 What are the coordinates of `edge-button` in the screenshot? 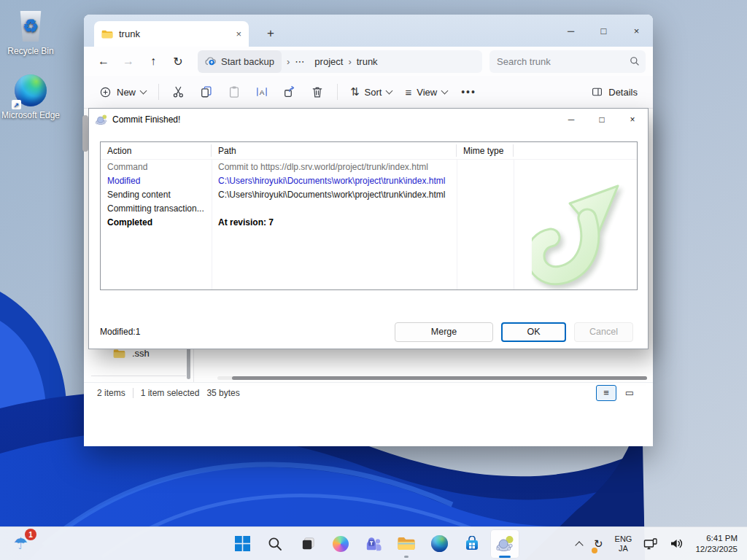 It's located at (439, 544).